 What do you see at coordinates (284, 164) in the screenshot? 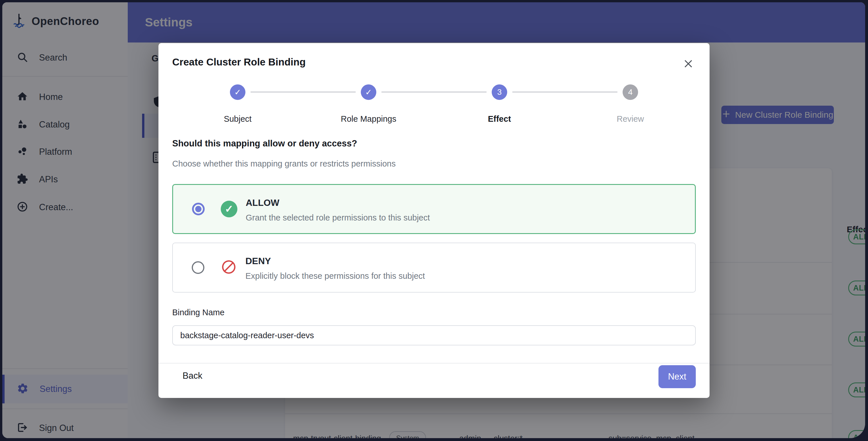
I see `effect-hint: Choose whether this mapping grants or re…` at bounding box center [284, 164].